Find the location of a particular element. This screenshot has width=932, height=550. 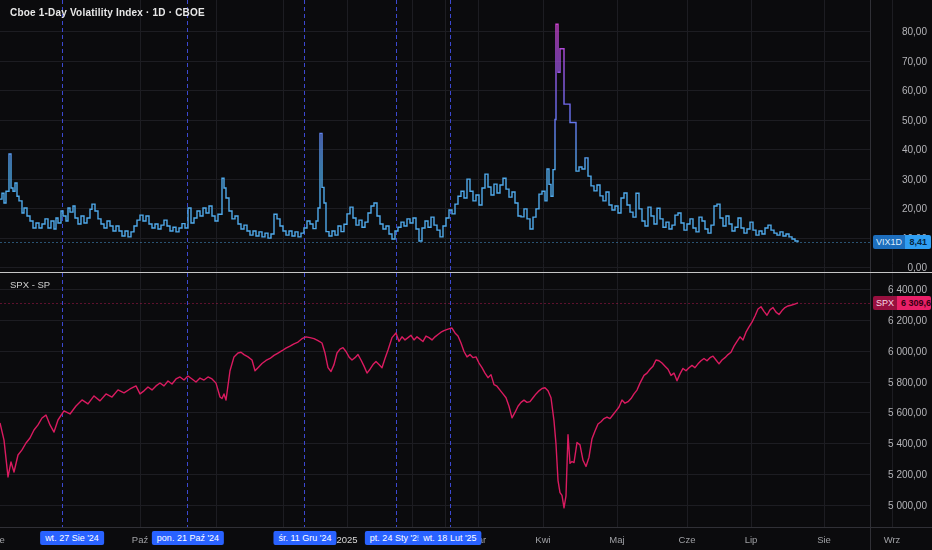

y-axis-tick-label: 5 400,00 is located at coordinates (908, 444).